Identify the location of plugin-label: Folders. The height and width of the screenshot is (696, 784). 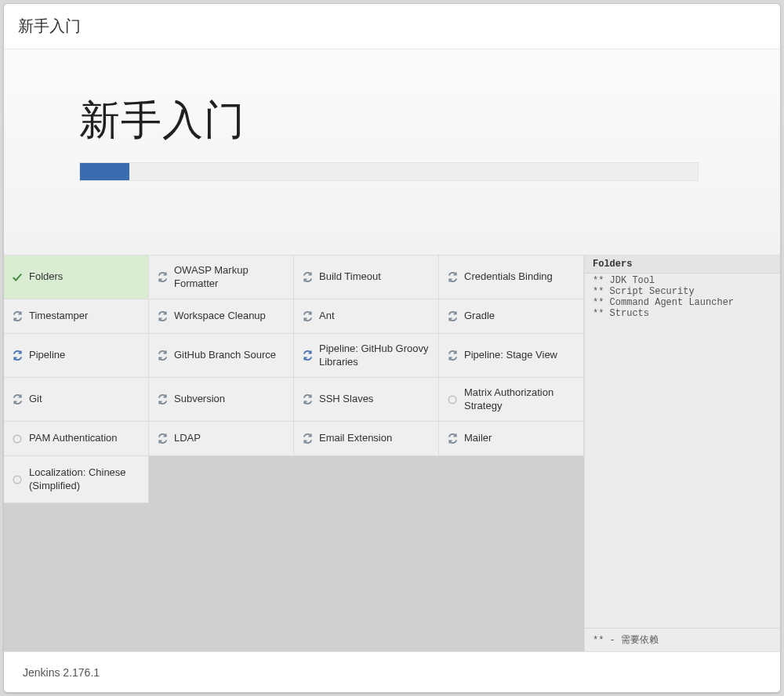
(86, 277).